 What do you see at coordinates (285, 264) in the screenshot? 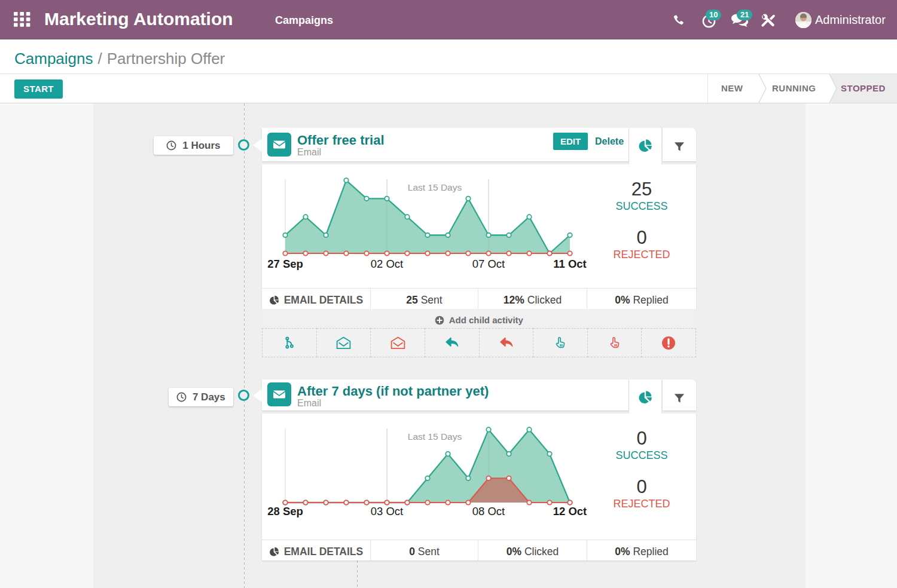
I see `svg-text: 27 Sep` at bounding box center [285, 264].